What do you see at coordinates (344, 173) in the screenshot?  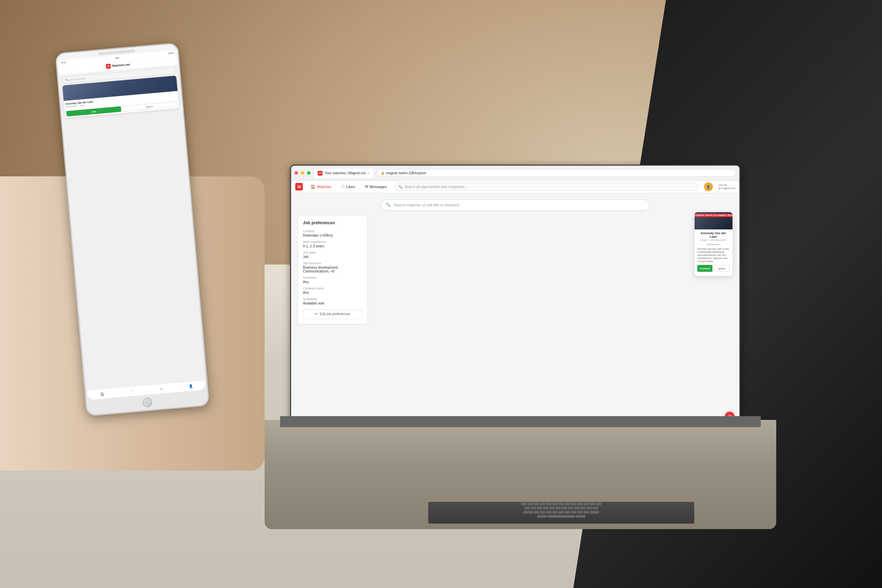 I see `browser-tab-active: m Your matches | Magnet.me ×` at bounding box center [344, 173].